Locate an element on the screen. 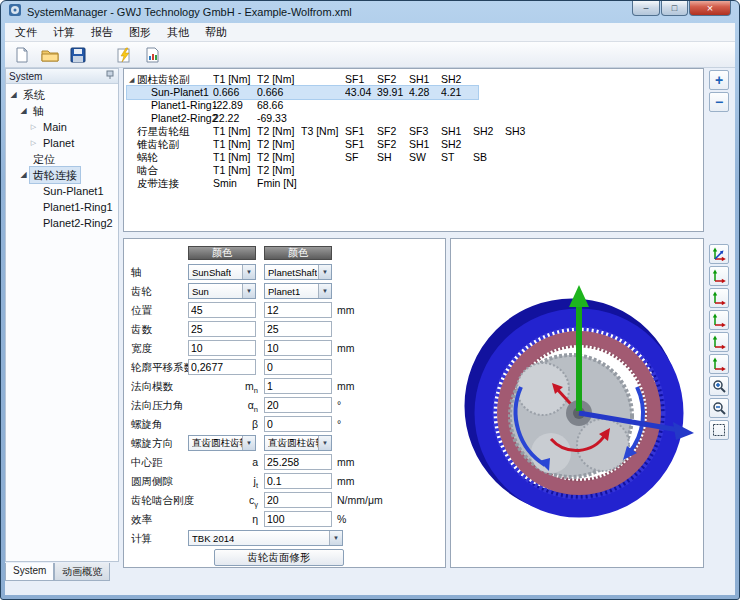 The width and height of the screenshot is (740, 600). pressure-angle-input is located at coordinates (298, 405).